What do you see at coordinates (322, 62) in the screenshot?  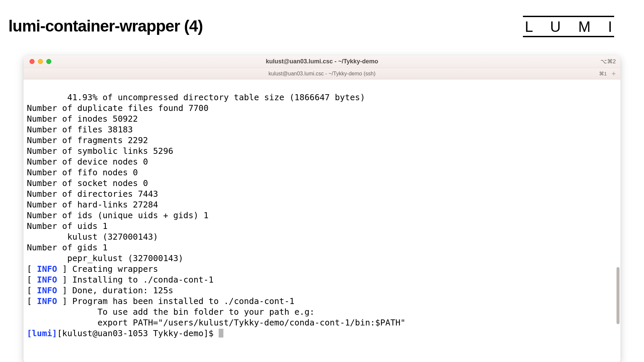 I see `window-titlebar: kulust@uan03.lumi.csc - ~/Tykky-demo ⌥⌘2` at bounding box center [322, 62].